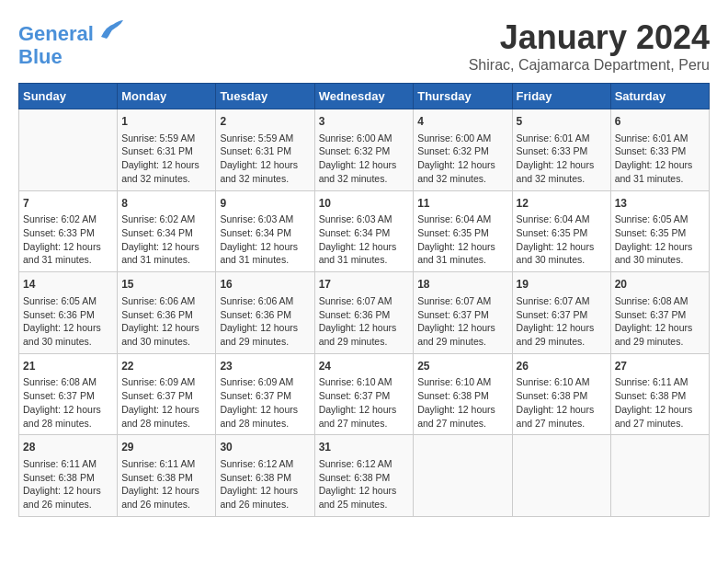 The image size is (728, 563). What do you see at coordinates (364, 394) in the screenshot?
I see `week-row-4: 21Sunrise: 6:08 AM Sunset: 6:37 PM Dayli…` at bounding box center [364, 394].